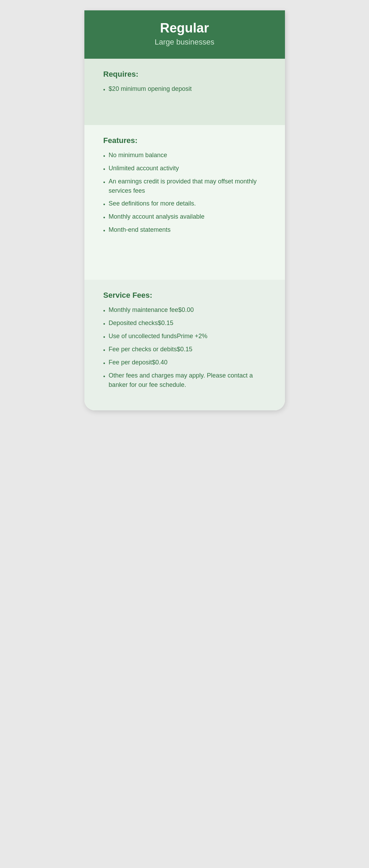  I want to click on fee-row: Fee per checks or debits $0.15, so click(163, 350).